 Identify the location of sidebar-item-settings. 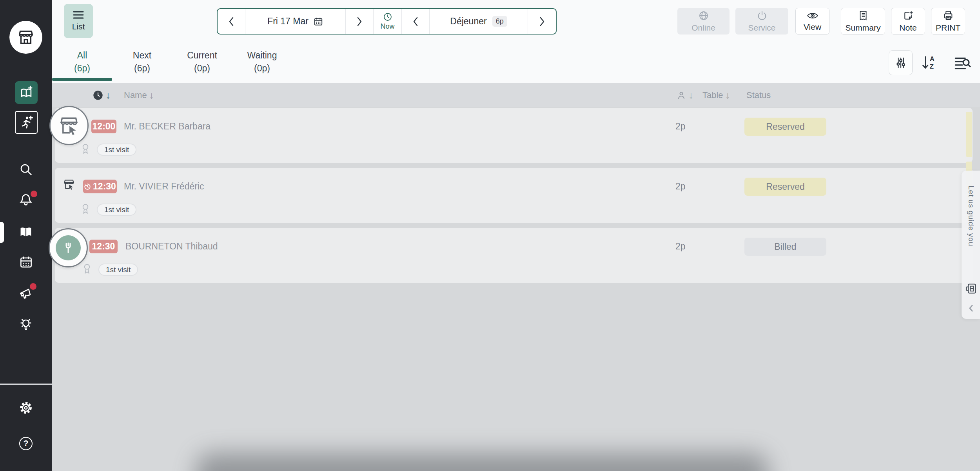
(26, 408).